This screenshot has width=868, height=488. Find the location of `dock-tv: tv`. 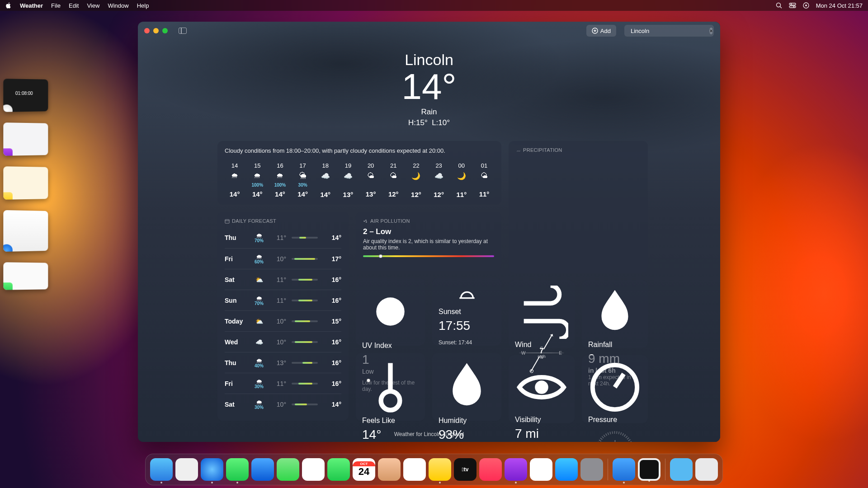

dock-tv: tv is located at coordinates (465, 469).